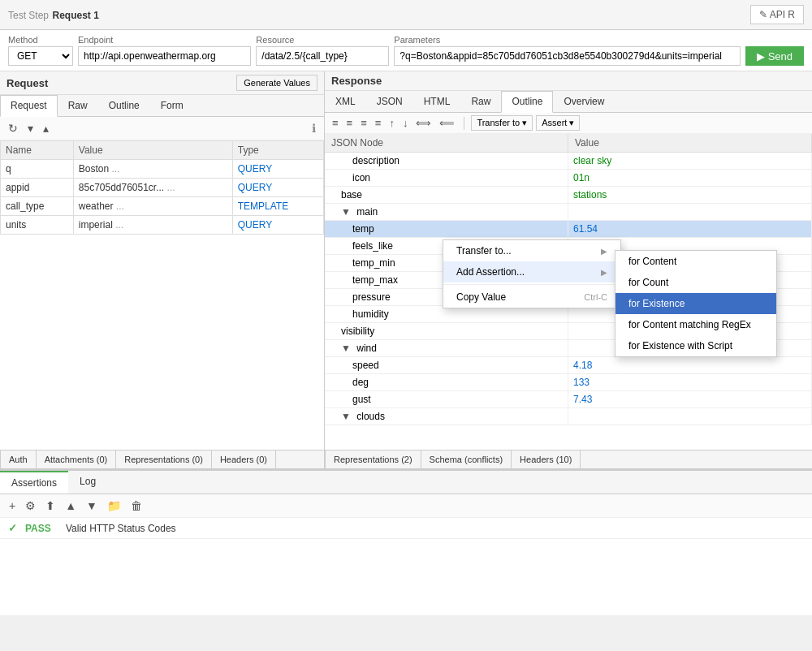 This screenshot has width=812, height=651. I want to click on response-panel-header: Response, so click(568, 81).